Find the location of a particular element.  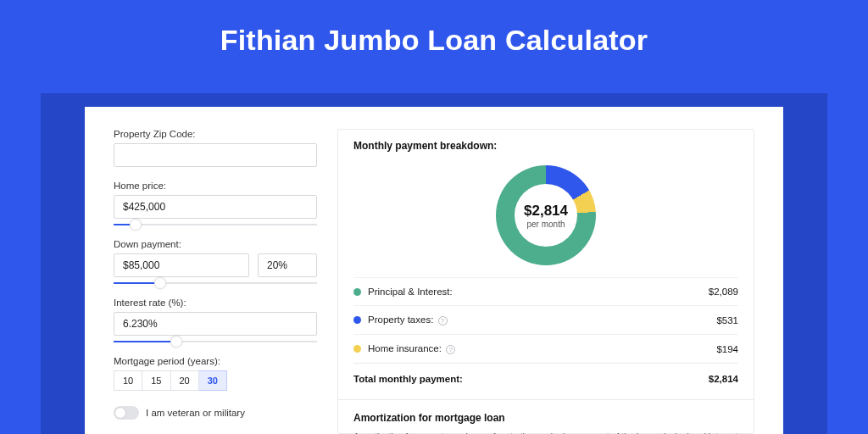

legend-value: $194 is located at coordinates (727, 349).